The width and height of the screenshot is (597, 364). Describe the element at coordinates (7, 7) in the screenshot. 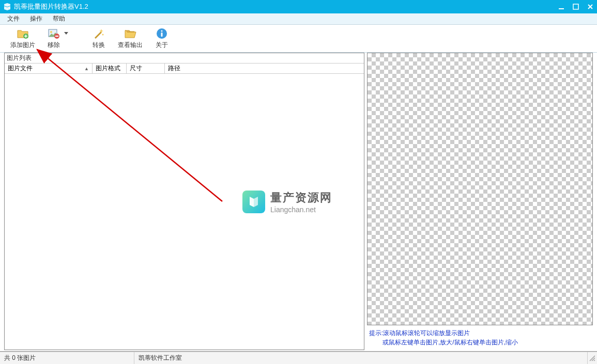

I see `app-icon` at that location.